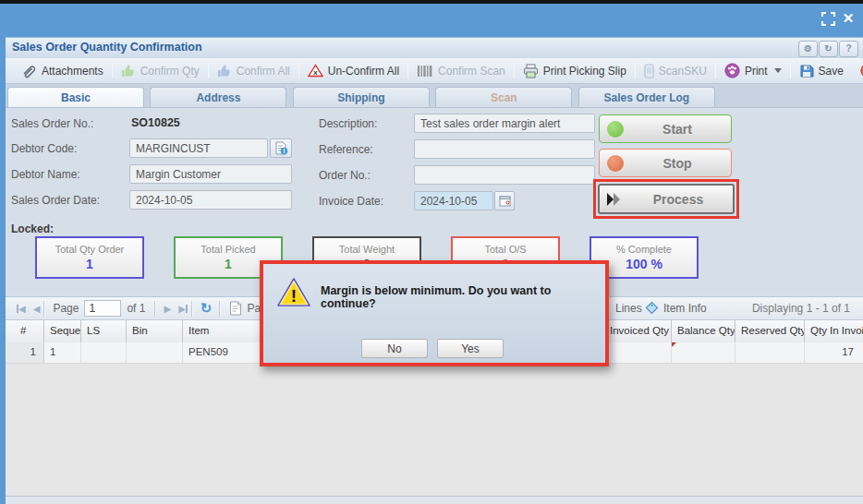 Image resolution: width=863 pixels, height=504 pixels. Describe the element at coordinates (504, 175) in the screenshot. I see `order-no-field` at that location.